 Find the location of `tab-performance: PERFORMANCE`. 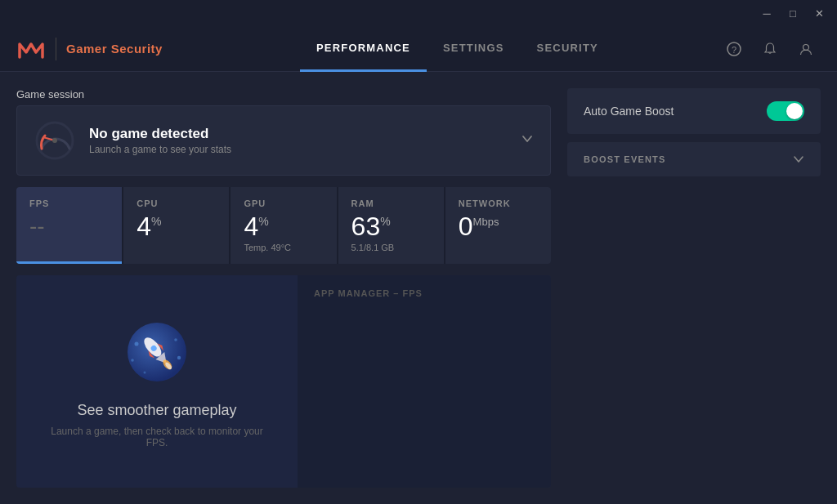

tab-performance: PERFORMANCE is located at coordinates (363, 49).